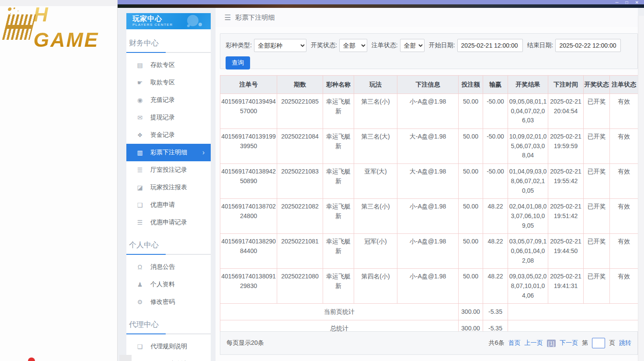  I want to click on page-jump-input, so click(599, 343).